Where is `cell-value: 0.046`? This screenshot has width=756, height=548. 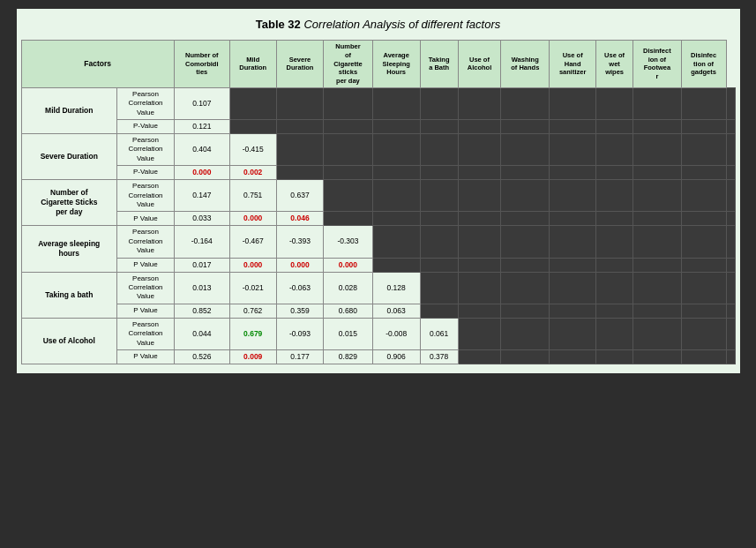
cell-value: 0.046 is located at coordinates (300, 219).